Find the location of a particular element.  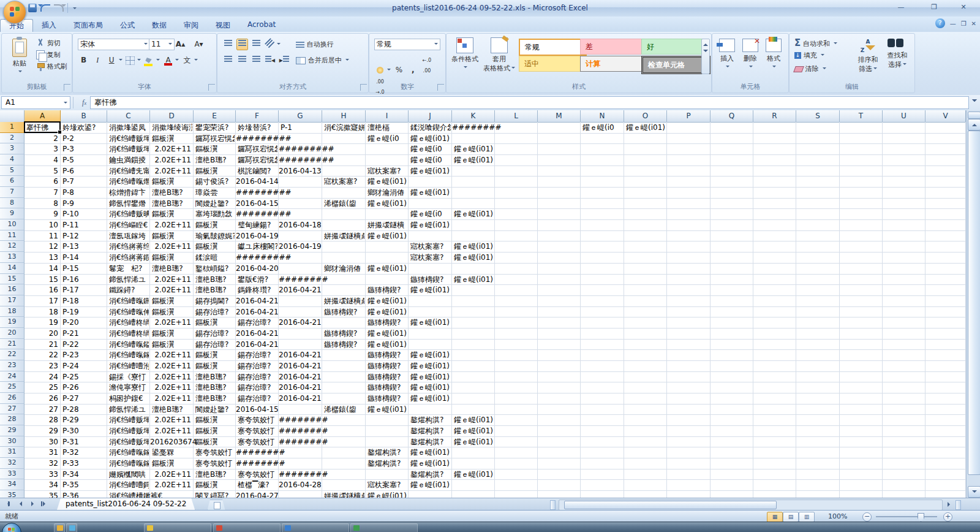

decrease-indent-button: ◂ is located at coordinates (270, 60).